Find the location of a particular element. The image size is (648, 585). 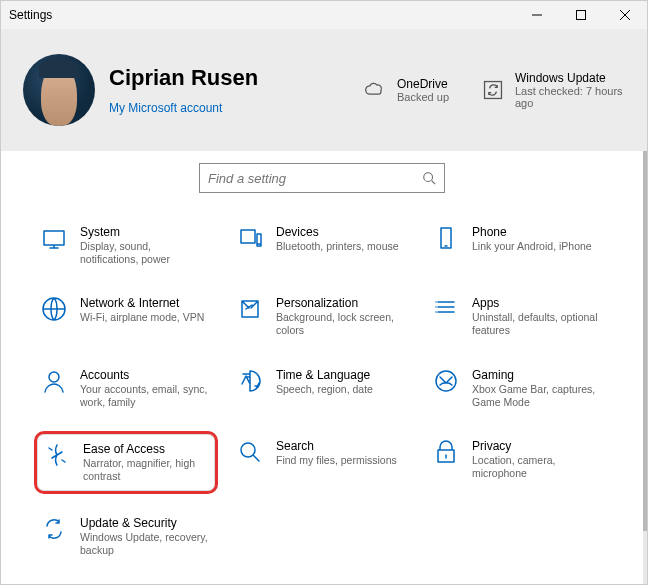

user-info: Ciprian Rusen My Microsoft account is located at coordinates (177, 90).